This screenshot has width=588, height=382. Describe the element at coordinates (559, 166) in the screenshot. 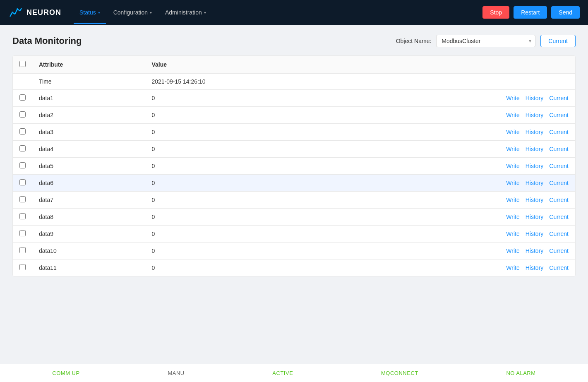

I see `current-link-data5: Current` at that location.